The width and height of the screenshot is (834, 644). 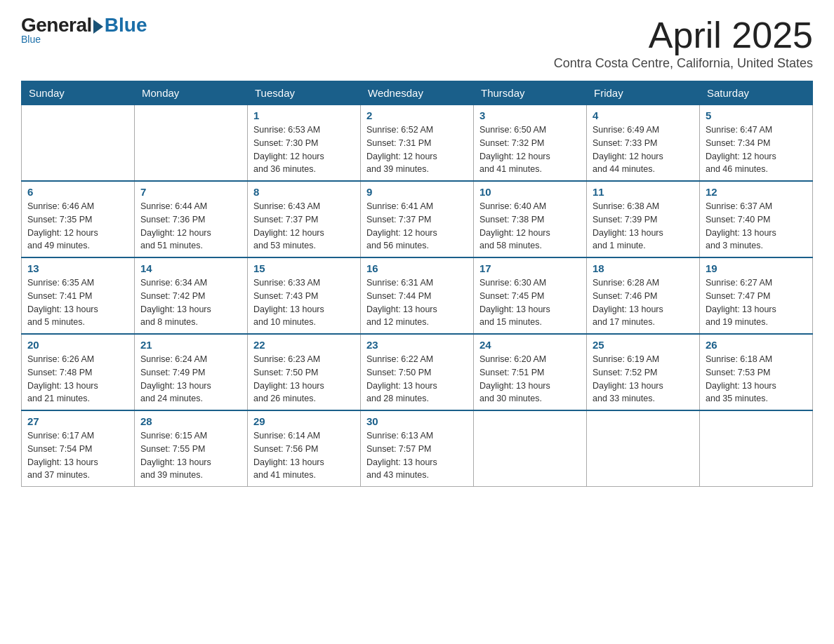 I want to click on day-info: Sunrise: 6:20 AMSunset: 7:51 PMDaylight:…, so click(x=530, y=379).